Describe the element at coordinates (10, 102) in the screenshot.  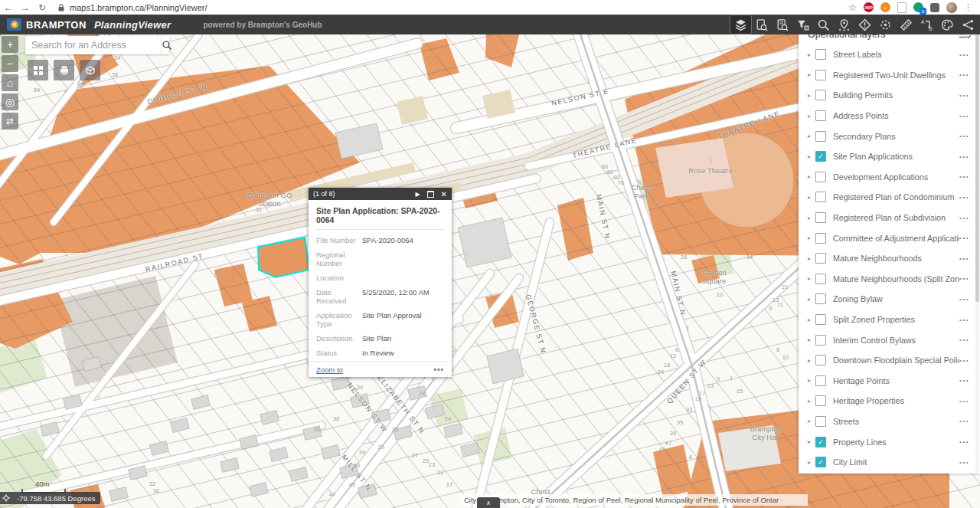
I see `my-location-button: ◎` at that location.